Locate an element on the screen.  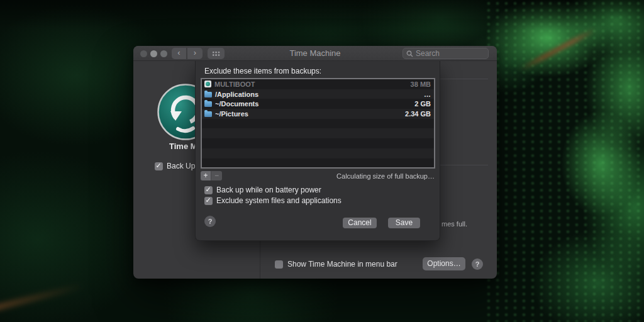
item-size: 2.34 GB is located at coordinates (418, 114).